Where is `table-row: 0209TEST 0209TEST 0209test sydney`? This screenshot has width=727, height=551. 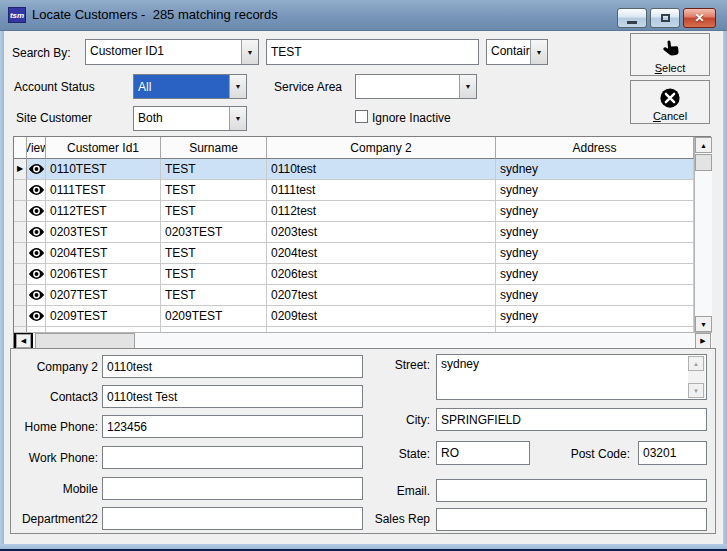 table-row: 0209TEST 0209TEST 0209test sydney is located at coordinates (354, 316).